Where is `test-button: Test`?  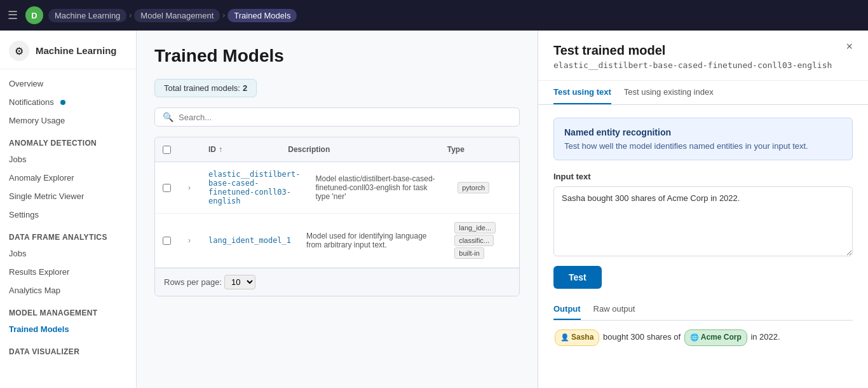
test-button: Test is located at coordinates (578, 277).